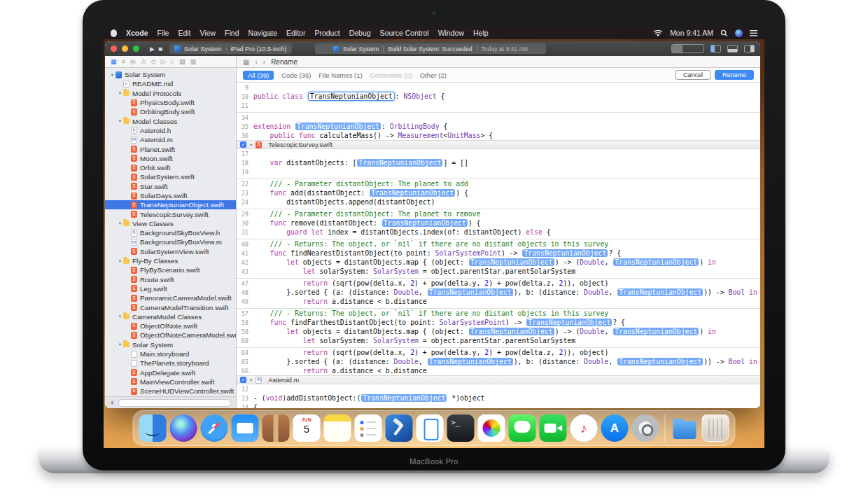  Describe the element at coordinates (171, 260) in the screenshot. I see `sidebar-item-fly-by-classes: ▾Fly-By Classes` at that location.